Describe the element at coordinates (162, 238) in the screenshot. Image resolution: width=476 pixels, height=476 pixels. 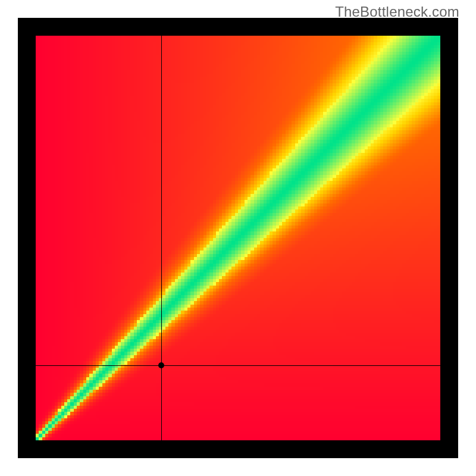
I see `crosshair-vertical` at that location.